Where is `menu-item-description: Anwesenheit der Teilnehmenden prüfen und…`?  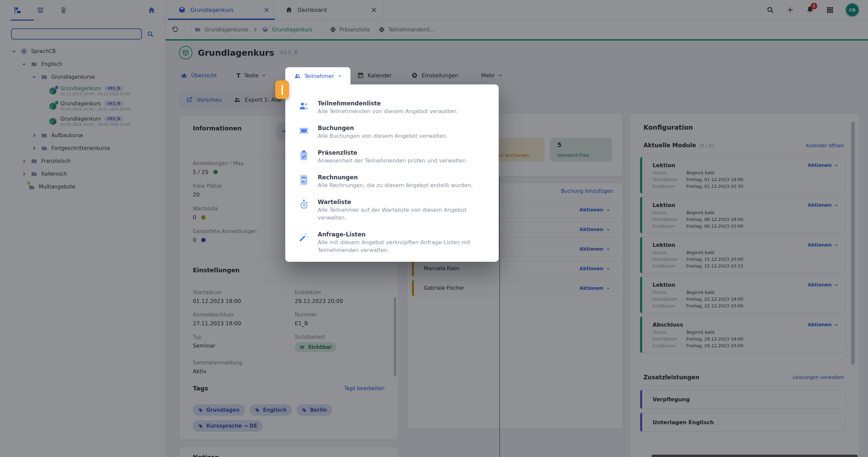 menu-item-description: Anwesenheit der Teilnehmenden prüfen und… is located at coordinates (393, 161).